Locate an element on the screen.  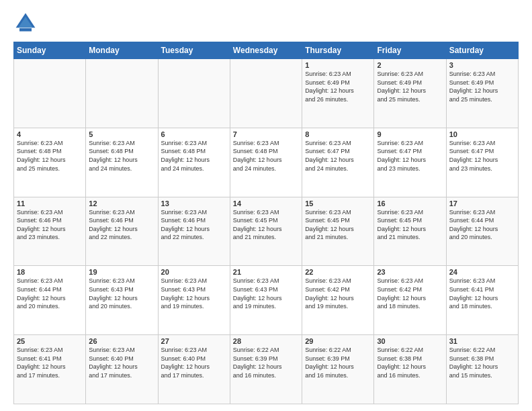
calendar-cell: 22Sunrise: 6:23 AM Sunset: 6:42 PM Dayli… is located at coordinates (339, 301).